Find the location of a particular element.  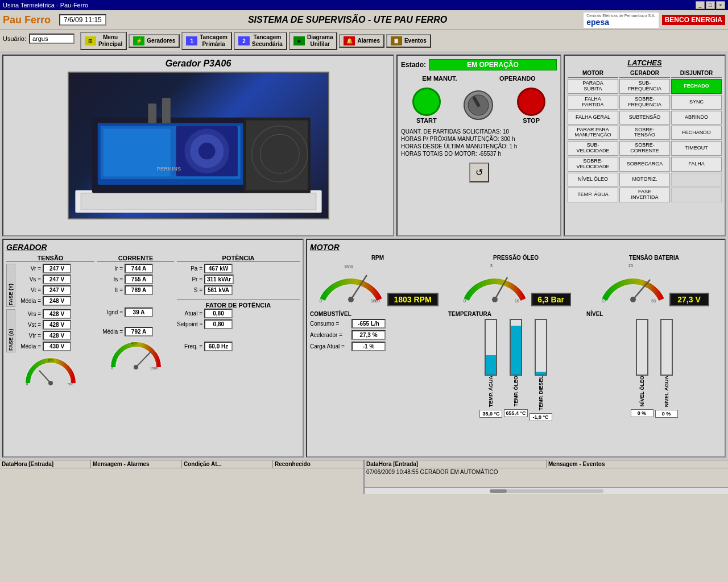

stop-btn-group: STOP is located at coordinates (531, 106).